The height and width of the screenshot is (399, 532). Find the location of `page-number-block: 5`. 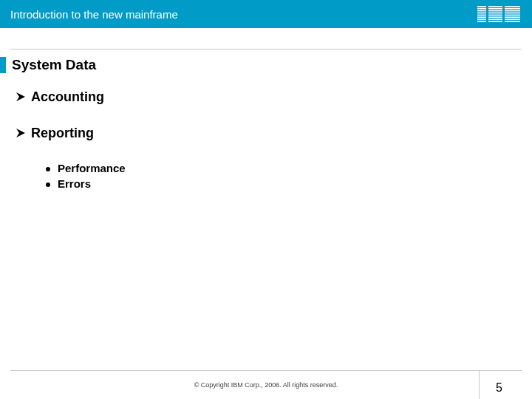

page-number-block: 5 is located at coordinates (491, 385).